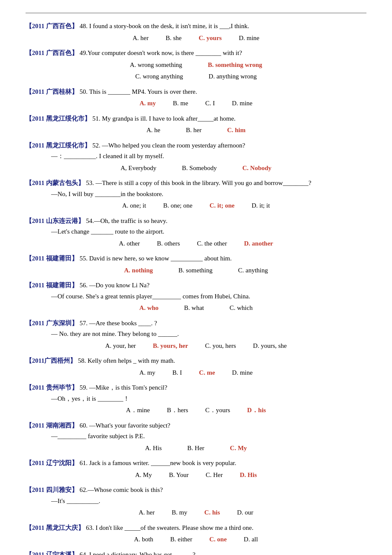  I want to click on options-row: A. MyB. YourC. HerD. His, so click(196, 475).